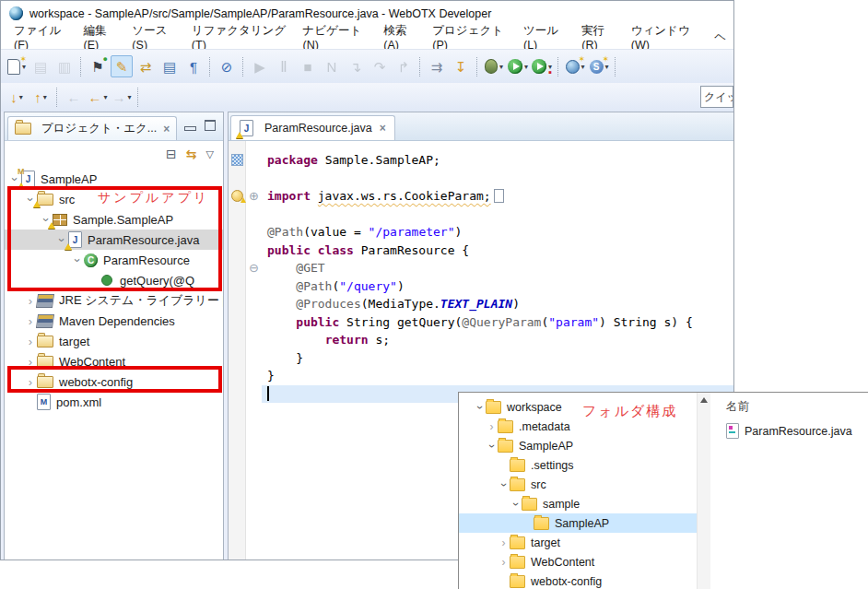 The image size is (868, 589). I want to click on new-web-project-button: ✶▾, so click(575, 66).